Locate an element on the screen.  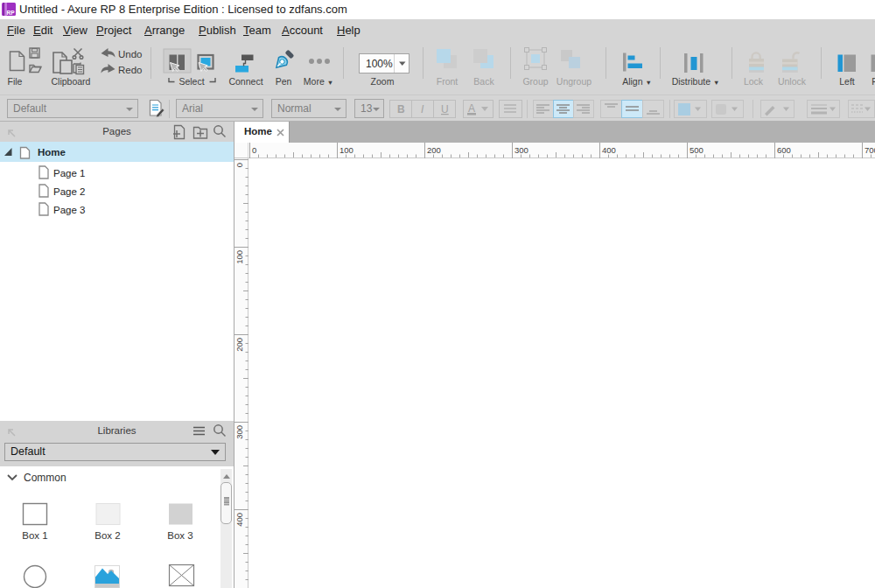
svg-text: A is located at coordinates (472, 108).